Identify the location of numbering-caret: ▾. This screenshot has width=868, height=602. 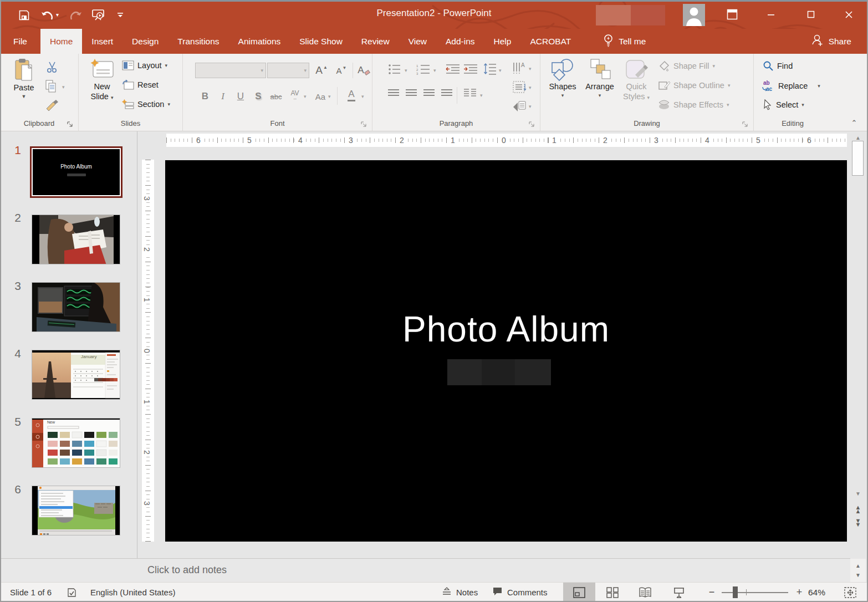
(435, 70).